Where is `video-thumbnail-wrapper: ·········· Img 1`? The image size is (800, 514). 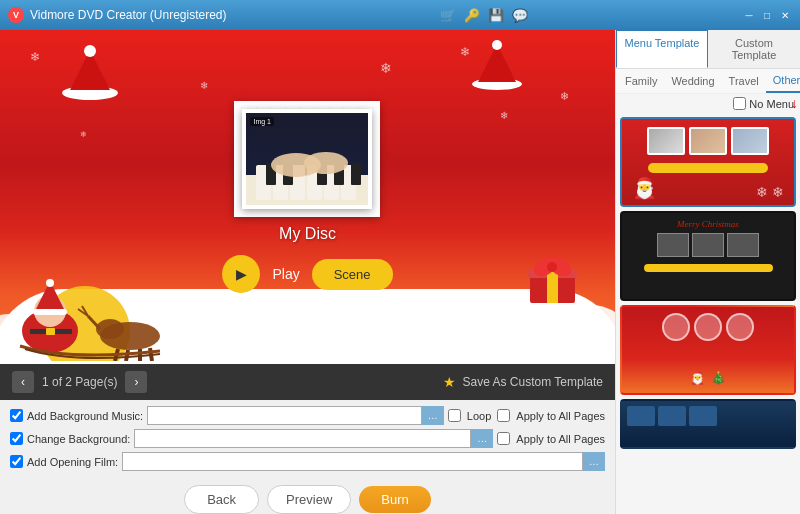
video-thumbnail-wrapper: ·········· Img 1 is located at coordinates (307, 159).